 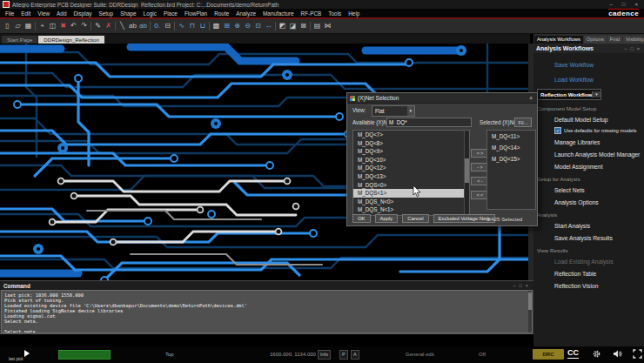 I want to click on delay-tune-icon: ⊓, so click(x=191, y=26).